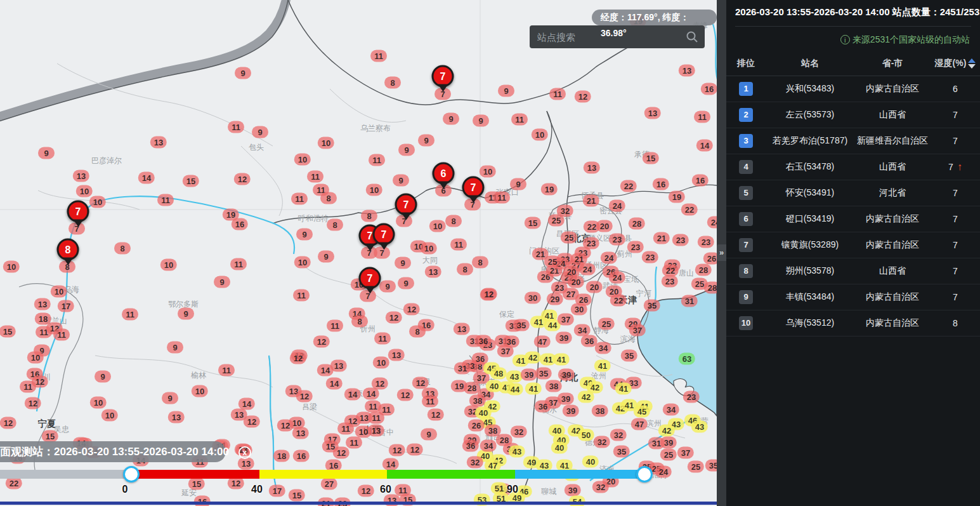 The image size is (980, 506). What do you see at coordinates (642, 411) in the screenshot?
I see `station-humidity-badge: 45` at bounding box center [642, 411].